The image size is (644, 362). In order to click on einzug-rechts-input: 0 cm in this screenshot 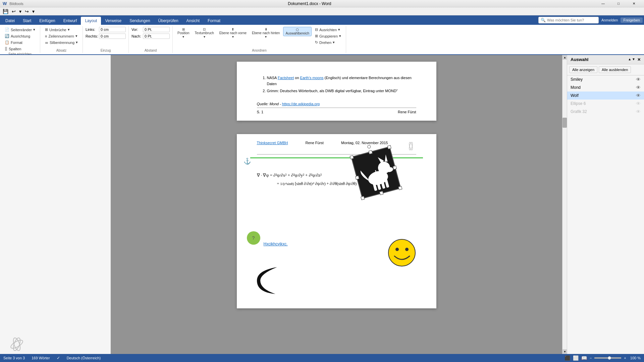, I will do `click(112, 36)`.